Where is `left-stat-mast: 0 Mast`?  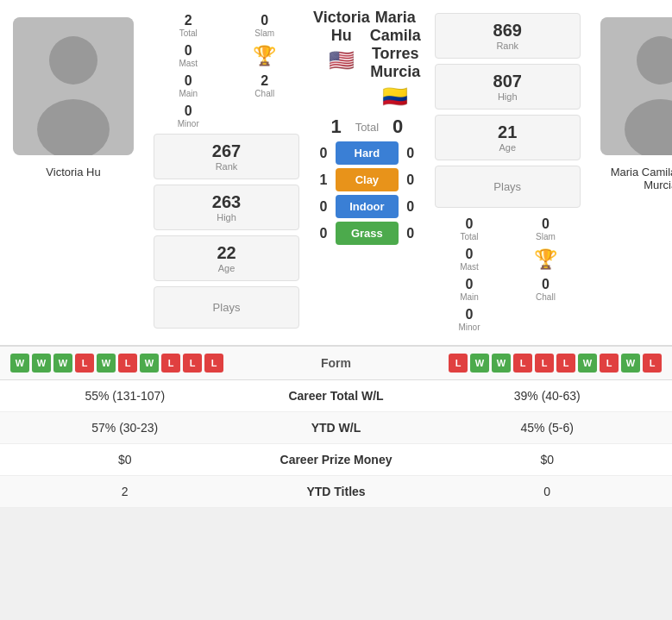 left-stat-mast: 0 Mast is located at coordinates (188, 55).